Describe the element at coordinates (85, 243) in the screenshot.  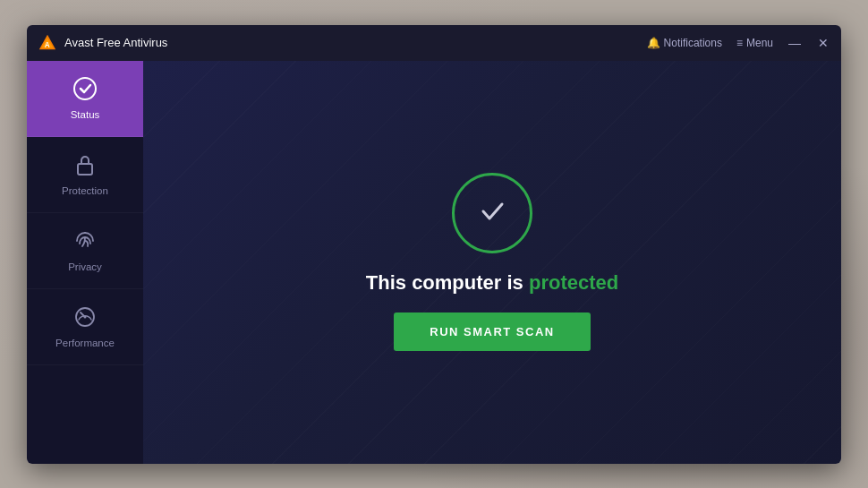
I see `fingerprint-icon` at that location.